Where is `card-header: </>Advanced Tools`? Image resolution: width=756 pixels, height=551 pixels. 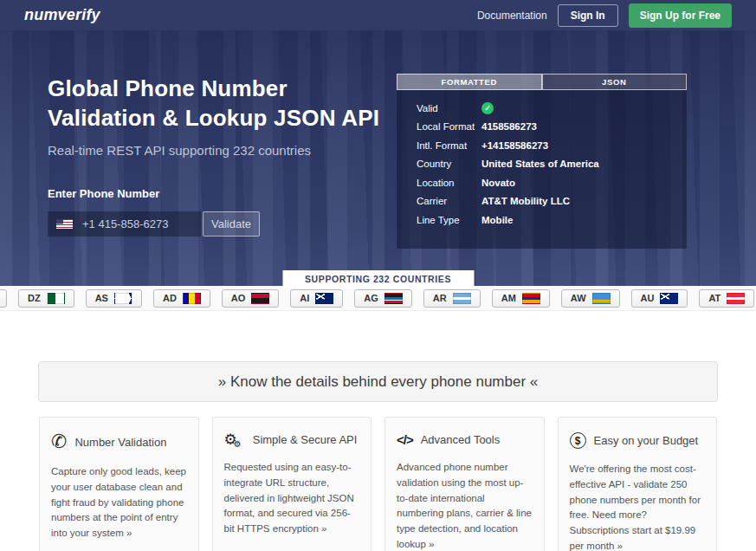
card-header: </>Advanced Tools is located at coordinates (464, 440).